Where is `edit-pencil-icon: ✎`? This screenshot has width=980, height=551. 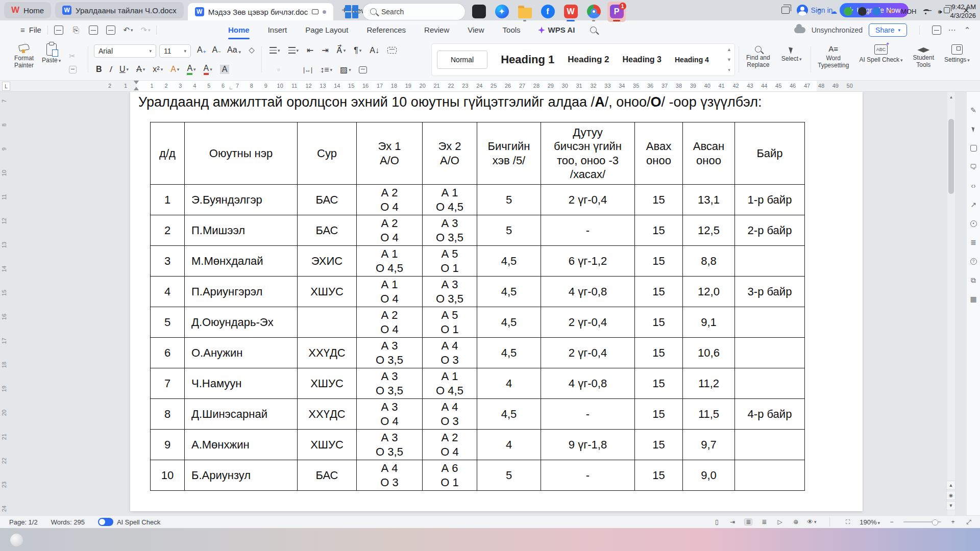
edit-pencil-icon: ✎ is located at coordinates (973, 110).